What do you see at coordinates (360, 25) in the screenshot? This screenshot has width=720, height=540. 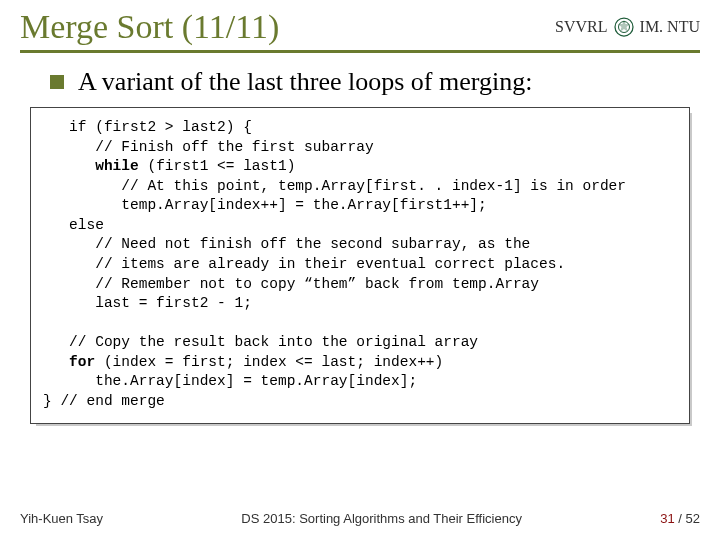 I see `slide-header: Merge Sort (11/11) SVVRL IM. NTU` at bounding box center [360, 25].